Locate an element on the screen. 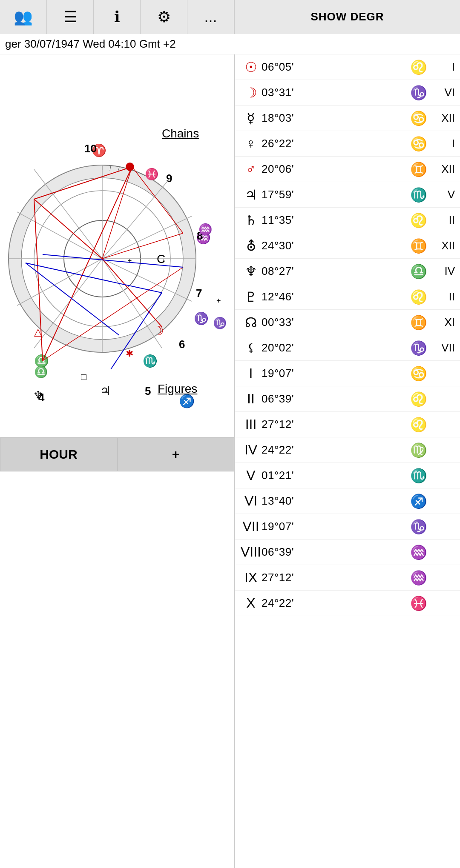 The height and width of the screenshot is (868, 460). cusp-3-sign: ♌ is located at coordinates (419, 425).